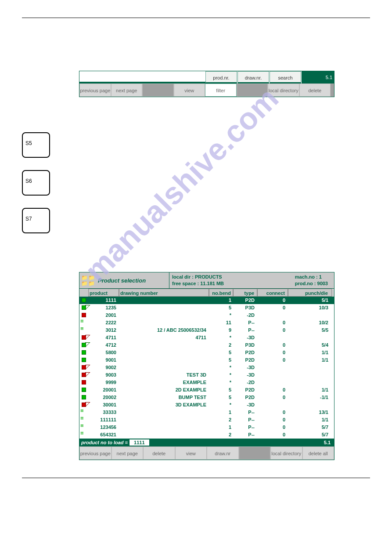 Image resolution: width=392 pixels, height=555 pixels. Describe the element at coordinates (286, 453) in the screenshot. I see `ps-local-directory-button: local directory` at that location.